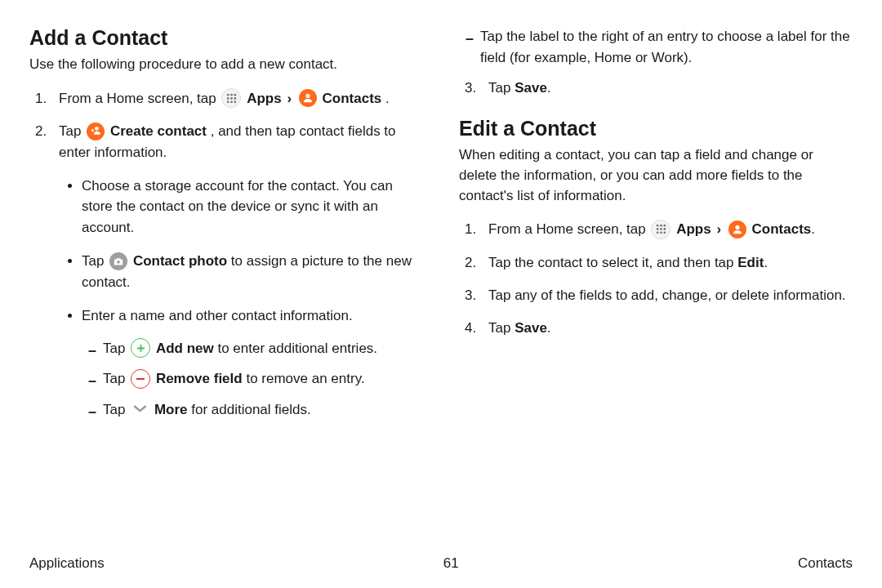 This screenshot has width=882, height=588. What do you see at coordinates (256, 410) in the screenshot?
I see `dash-more: Tap More for additional fields.` at bounding box center [256, 410].